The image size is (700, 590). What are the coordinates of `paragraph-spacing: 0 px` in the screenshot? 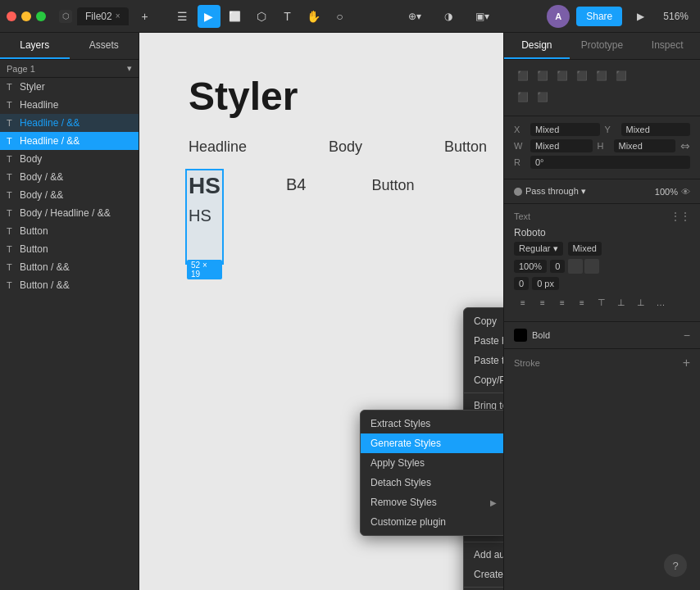 It's located at (546, 284).